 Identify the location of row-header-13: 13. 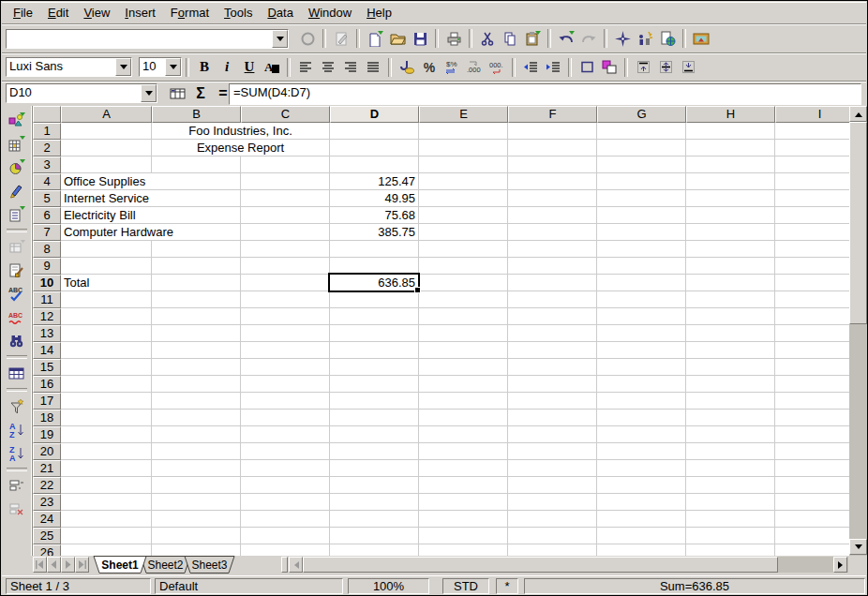
(47, 334).